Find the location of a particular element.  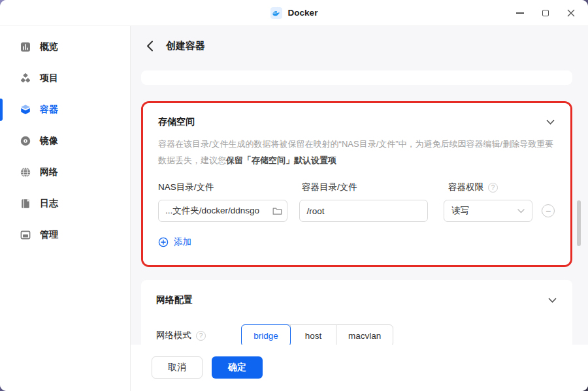

docker-whale-icon is located at coordinates (276, 13).